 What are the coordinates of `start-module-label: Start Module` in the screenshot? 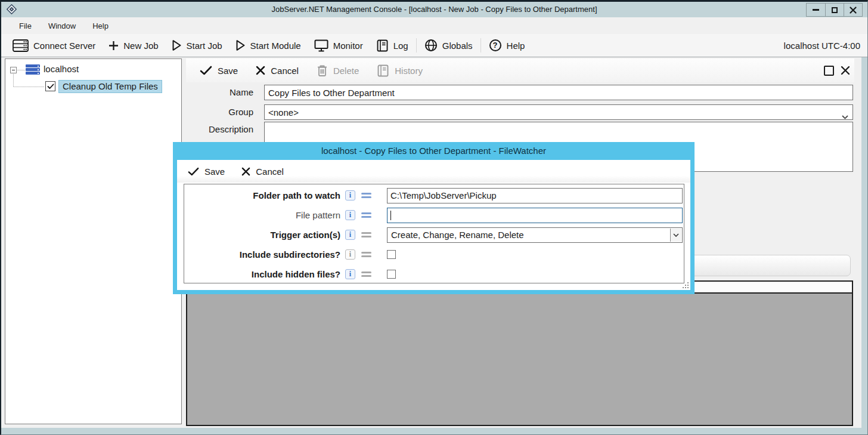 It's located at (275, 45).